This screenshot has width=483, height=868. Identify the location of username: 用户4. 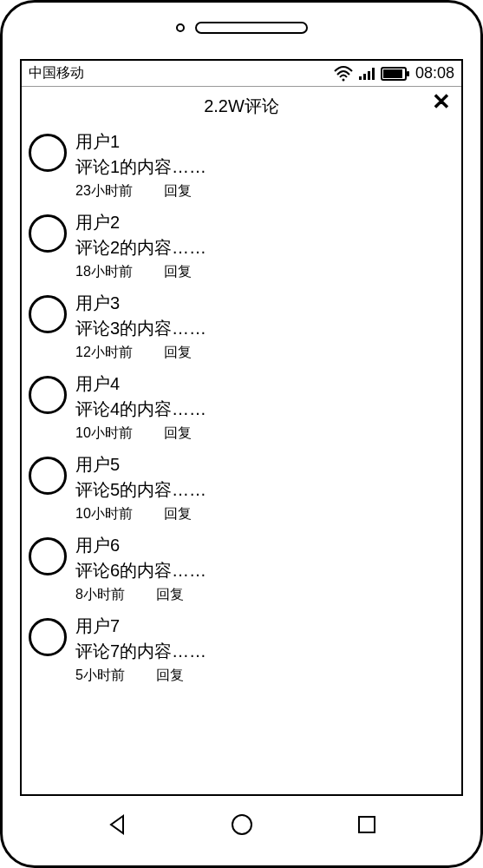
(264, 384).